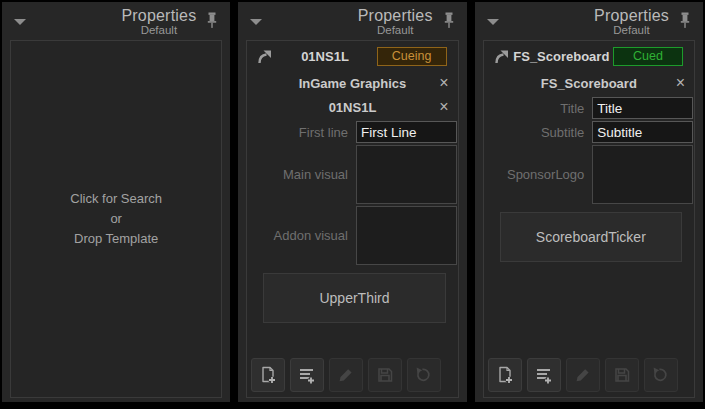  What do you see at coordinates (589, 84) in the screenshot?
I see `template-section-title: FS_Scoreboard` at bounding box center [589, 84].